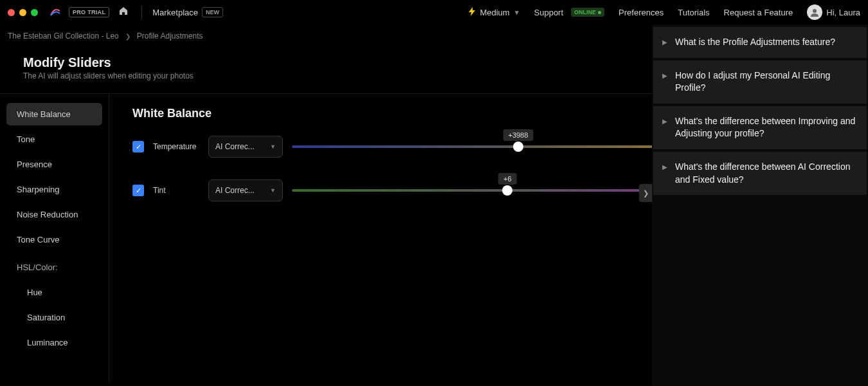 Image resolution: width=868 pixels, height=386 pixels. What do you see at coordinates (54, 318) in the screenshot?
I see `sidebar-item-saturation: Saturation` at bounding box center [54, 318].